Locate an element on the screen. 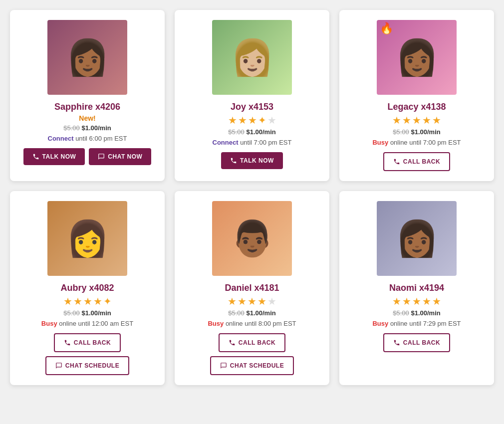 The width and height of the screenshot is (504, 424). new-badge: New! is located at coordinates (87, 118).